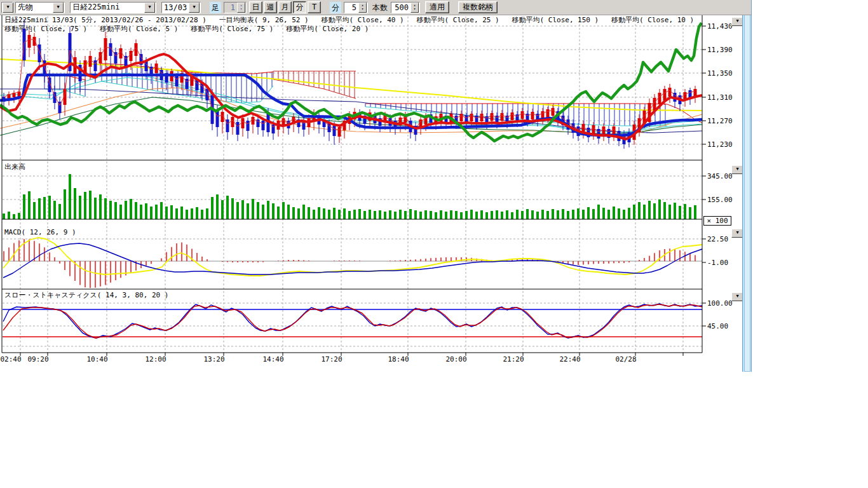  What do you see at coordinates (717, 221) in the screenshot?
I see `volume-multiplier-box: × 100` at bounding box center [717, 221].